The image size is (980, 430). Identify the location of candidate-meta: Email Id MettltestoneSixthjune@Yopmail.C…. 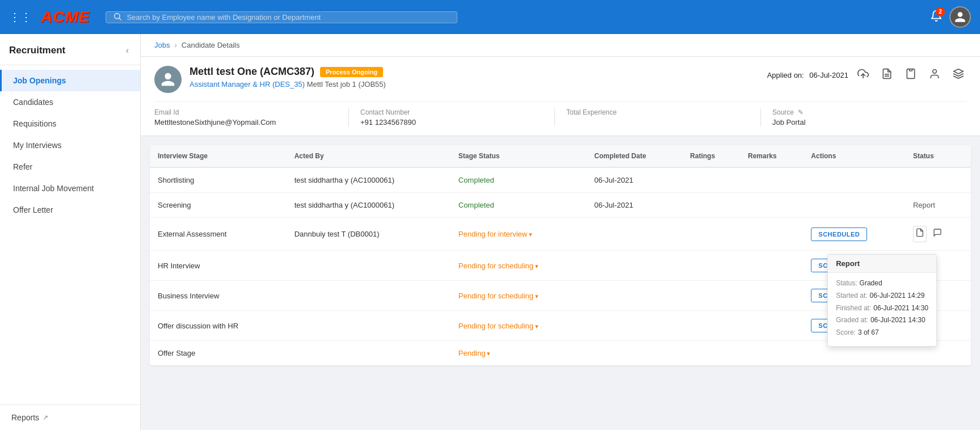
(561, 113).